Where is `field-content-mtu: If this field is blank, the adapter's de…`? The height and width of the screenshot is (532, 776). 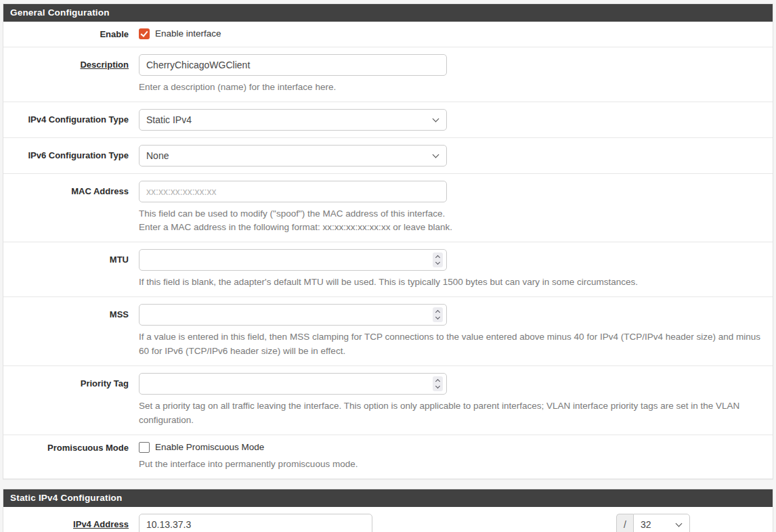 field-content-mtu: If this field is blank, the adapter's de… is located at coordinates (447, 269).